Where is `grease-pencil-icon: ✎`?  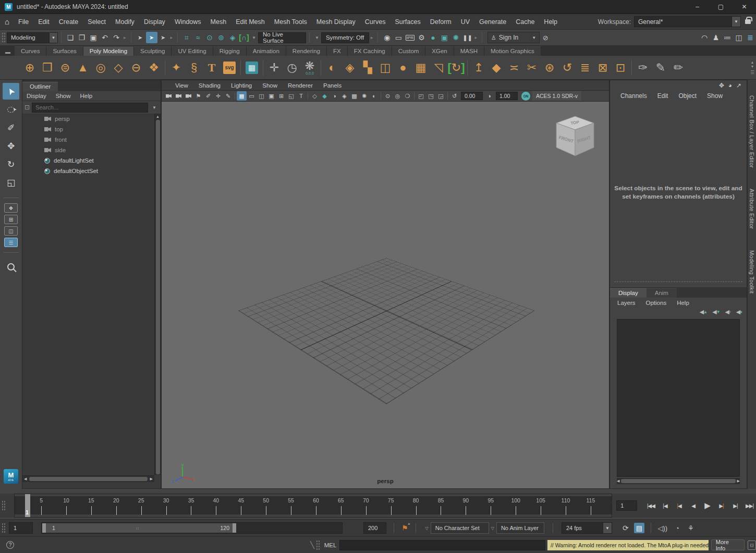
grease-pencil-icon: ✎ is located at coordinates (228, 96).